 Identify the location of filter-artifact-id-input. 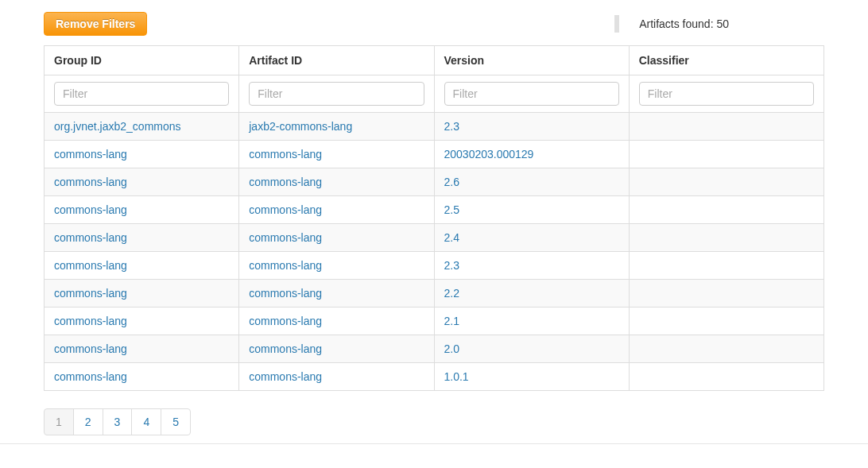
(336, 94).